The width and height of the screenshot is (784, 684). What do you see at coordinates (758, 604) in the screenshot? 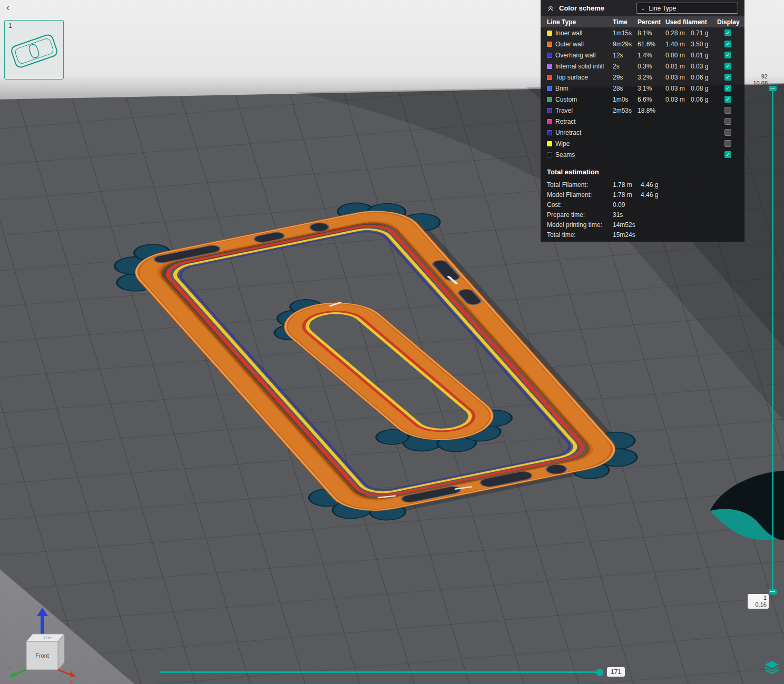
I see `bottom-layer-height: 0.16` at bounding box center [758, 604].